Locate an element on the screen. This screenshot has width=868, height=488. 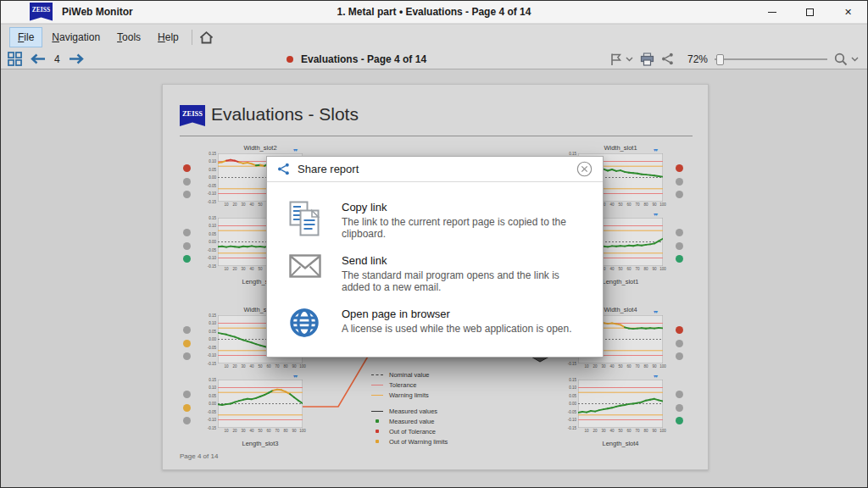
chart-label: Length_slot4 is located at coordinates (620, 444).